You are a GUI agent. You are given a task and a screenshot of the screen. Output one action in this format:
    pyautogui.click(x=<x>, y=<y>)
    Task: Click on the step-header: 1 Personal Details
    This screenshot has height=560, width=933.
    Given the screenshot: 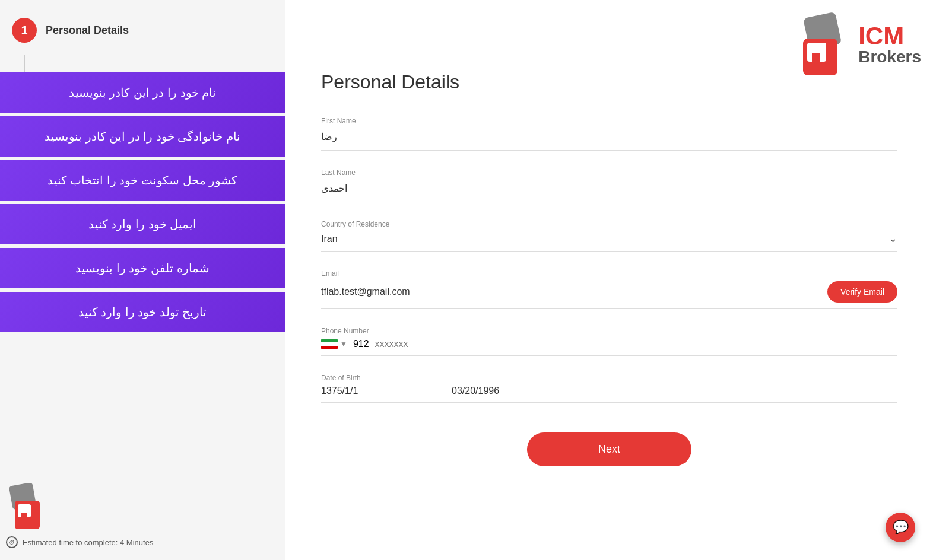 What is the action you would take?
    pyautogui.click(x=142, y=27)
    